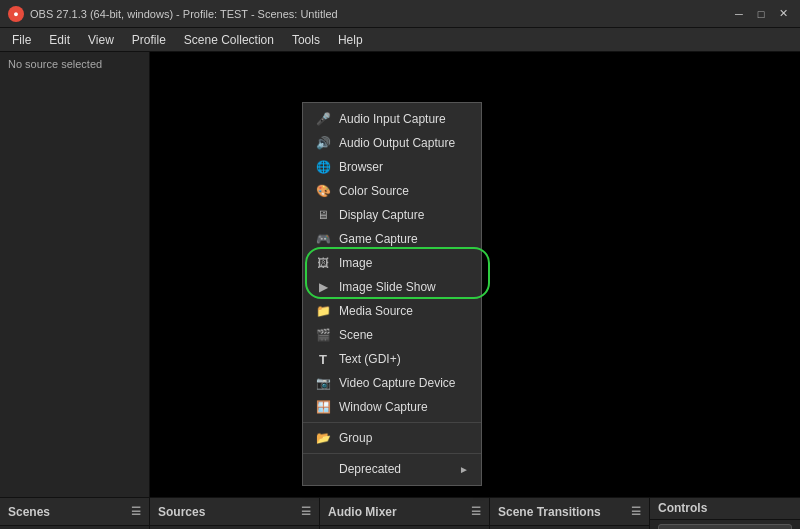  What do you see at coordinates (323, 469) in the screenshot?
I see `deprecated-icon` at bounding box center [323, 469].